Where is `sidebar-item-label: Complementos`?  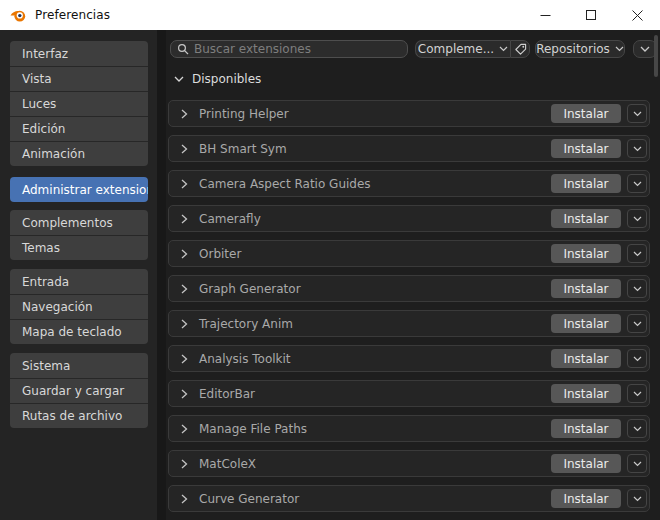
sidebar-item-label: Complementos is located at coordinates (68, 223).